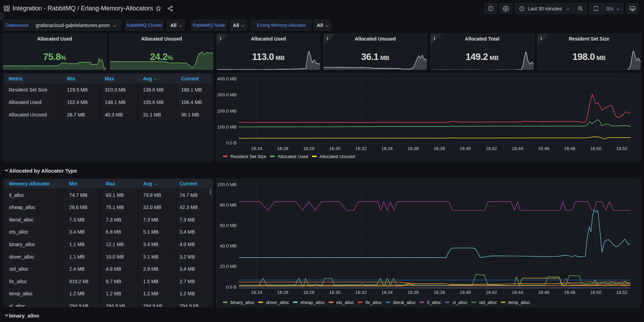  Describe the element at coordinates (227, 95) in the screenshot. I see `svg-text: 300.0 MB` at that location.